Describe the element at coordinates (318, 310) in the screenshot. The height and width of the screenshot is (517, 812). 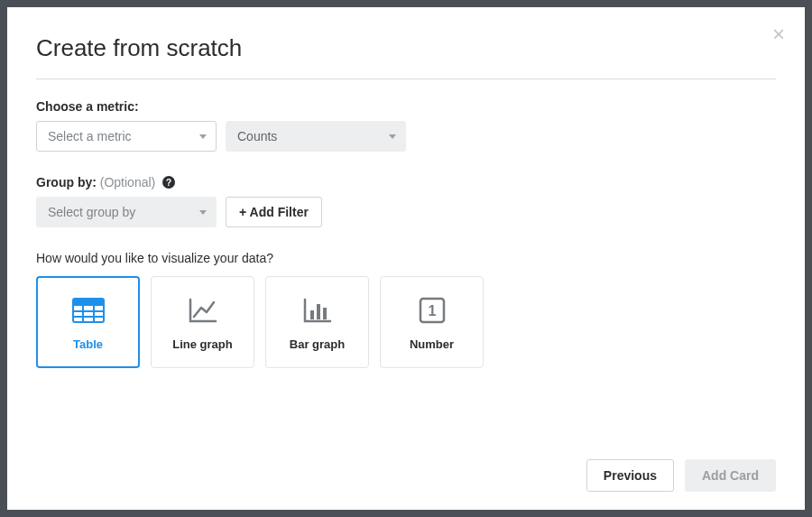
I see `bar-graph-icon` at that location.